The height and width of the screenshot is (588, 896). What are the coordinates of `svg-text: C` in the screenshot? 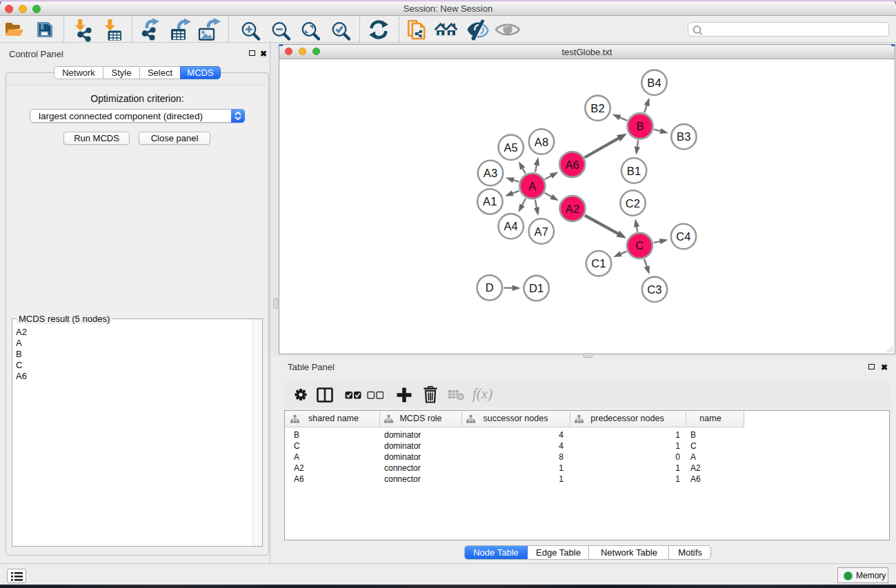 It's located at (639, 245).